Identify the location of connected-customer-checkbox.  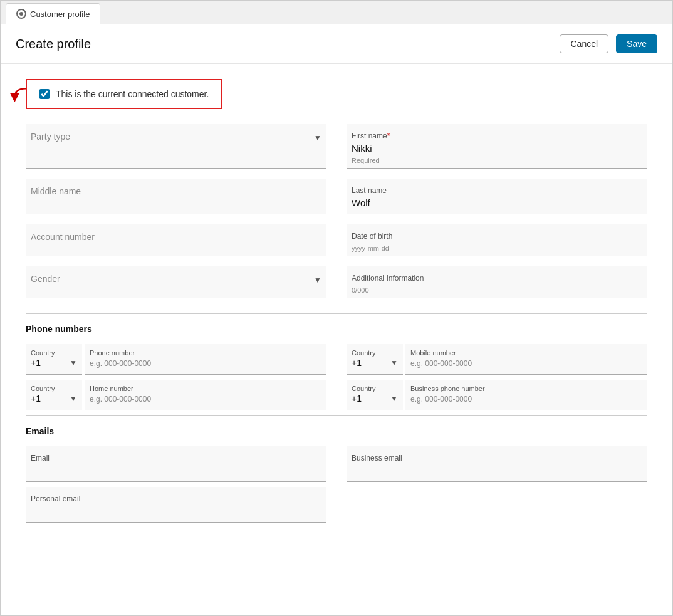
(44, 94).